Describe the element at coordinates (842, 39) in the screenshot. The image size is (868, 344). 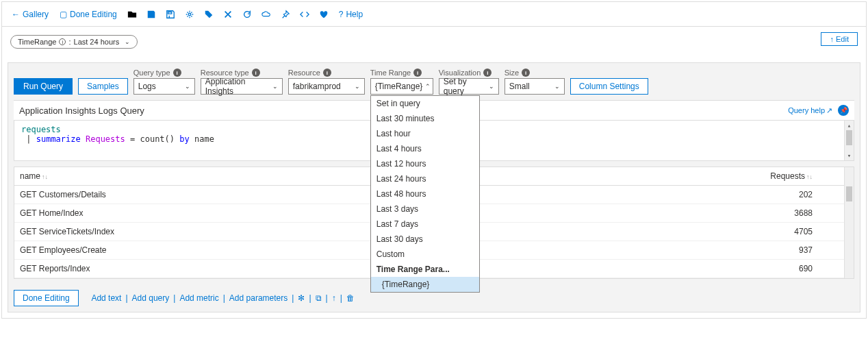
I see `edit-label: Edit` at that location.